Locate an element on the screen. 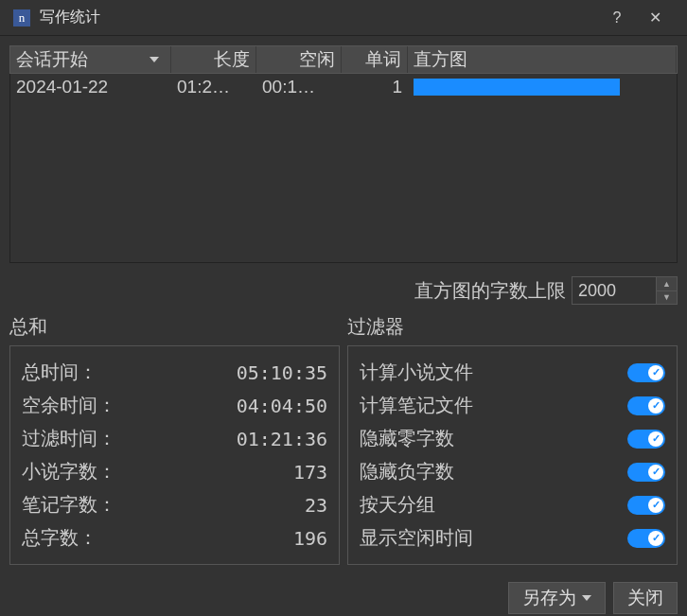 The width and height of the screenshot is (687, 616). stat-value: 196 is located at coordinates (310, 538).